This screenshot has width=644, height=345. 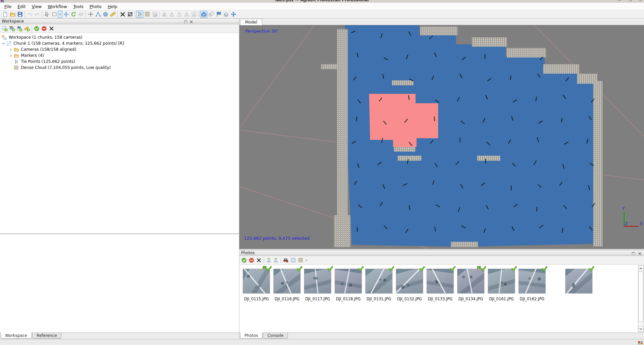 What do you see at coordinates (532, 283) in the screenshot?
I see `photo-thumbnail: DJI_0162.JPG` at bounding box center [532, 283].